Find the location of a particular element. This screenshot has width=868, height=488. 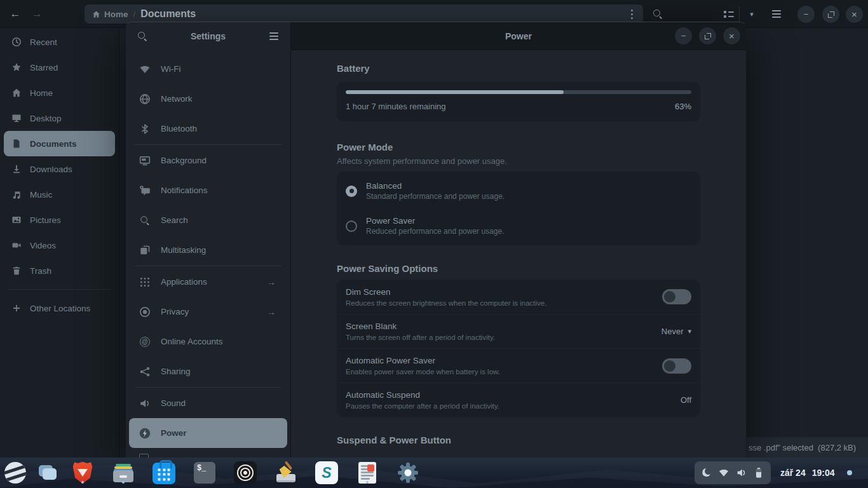

battery-icon is located at coordinates (759, 473).